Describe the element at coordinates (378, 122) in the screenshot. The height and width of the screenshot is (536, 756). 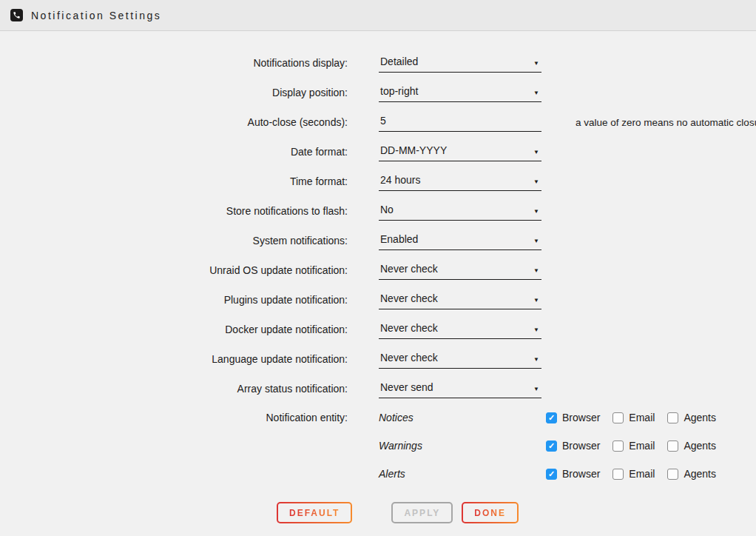
I see `form-row: Auto-close (seconds): 5 a value of zero …` at that location.